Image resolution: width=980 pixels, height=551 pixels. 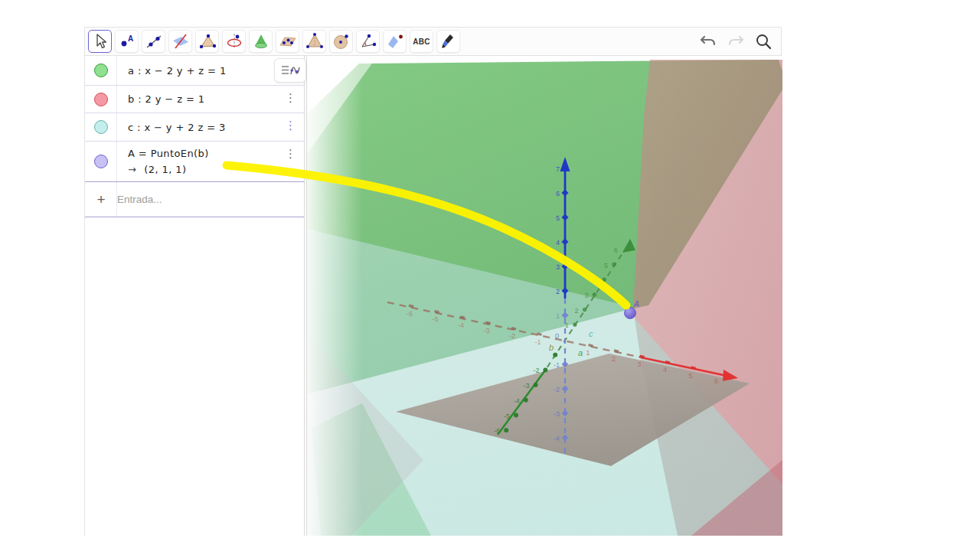 I want to click on algebra-input-row: +, so click(x=194, y=200).